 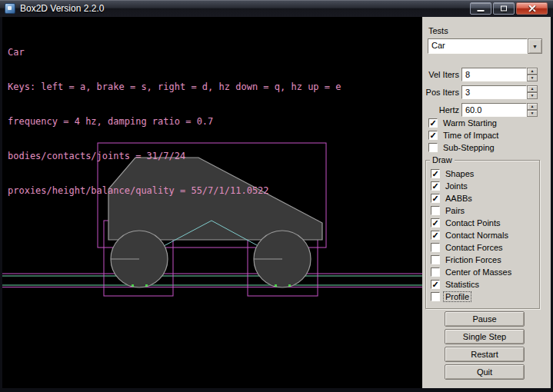 I want to click on pos-iters-arrows: ▲ ▼, so click(x=532, y=92).